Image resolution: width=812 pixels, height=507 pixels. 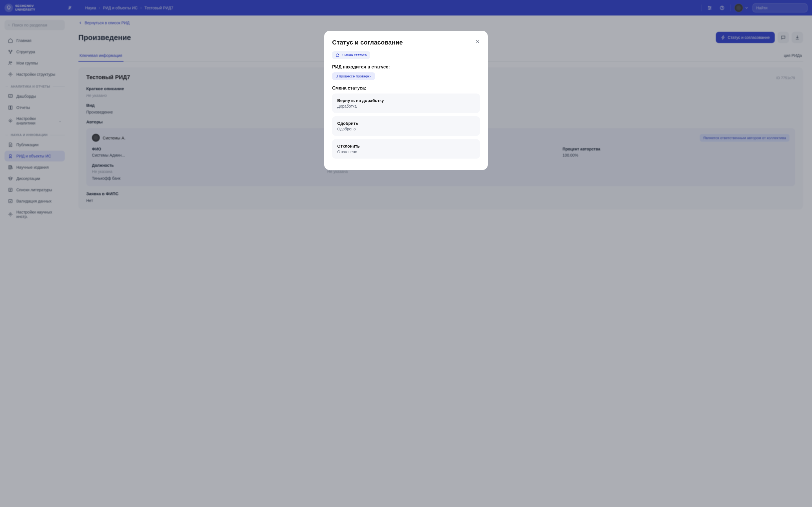 What do you see at coordinates (406, 67) in the screenshot?
I see `modal-section-label: РИД находится в статусе:` at bounding box center [406, 67].